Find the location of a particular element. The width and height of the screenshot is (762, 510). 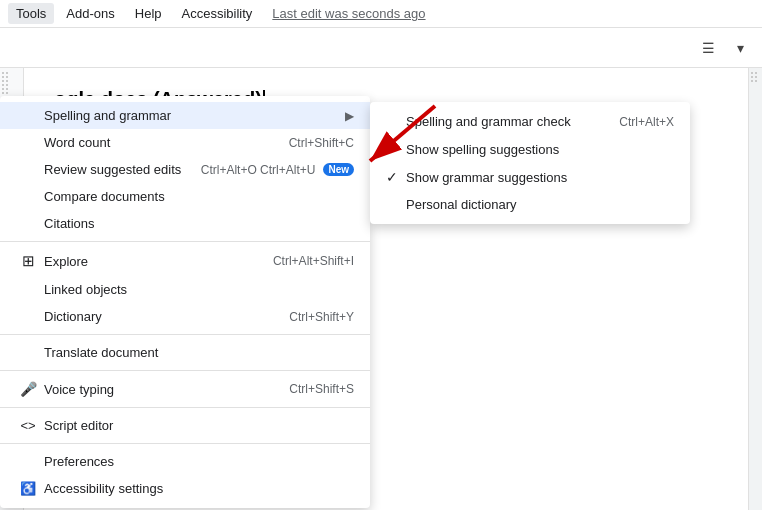

accessibility-icon: ♿ is located at coordinates (28, 488).